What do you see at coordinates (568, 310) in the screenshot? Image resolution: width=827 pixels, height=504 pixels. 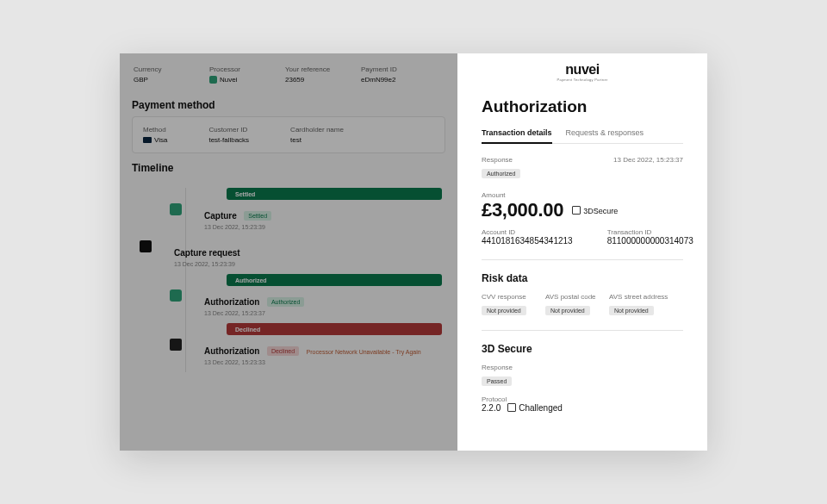 I see `avs-postal-value: Not provided` at bounding box center [568, 310].